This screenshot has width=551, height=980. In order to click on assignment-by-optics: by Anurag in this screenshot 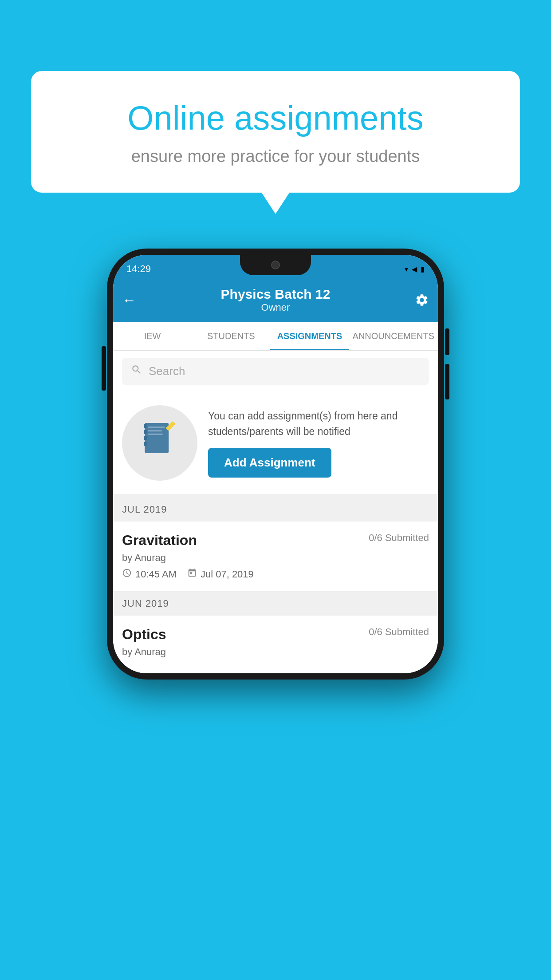, I will do `click(276, 652)`.